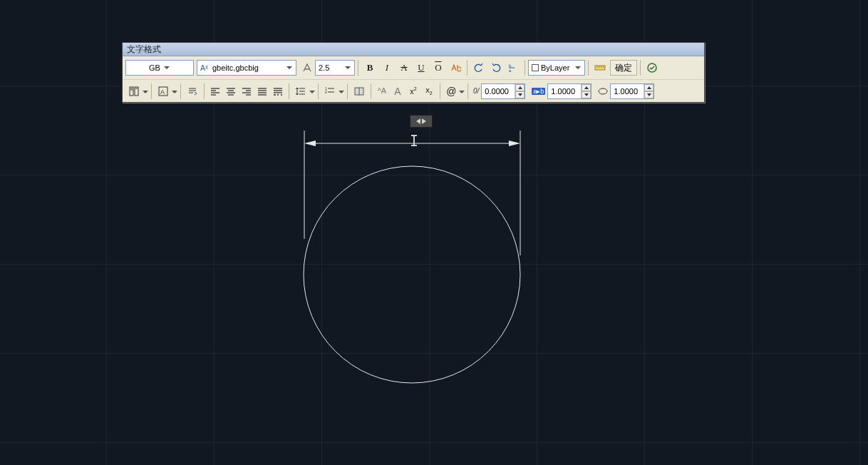 This screenshot has width=868, height=465. Describe the element at coordinates (513, 68) in the screenshot. I see `stack-icon: ba` at that location.